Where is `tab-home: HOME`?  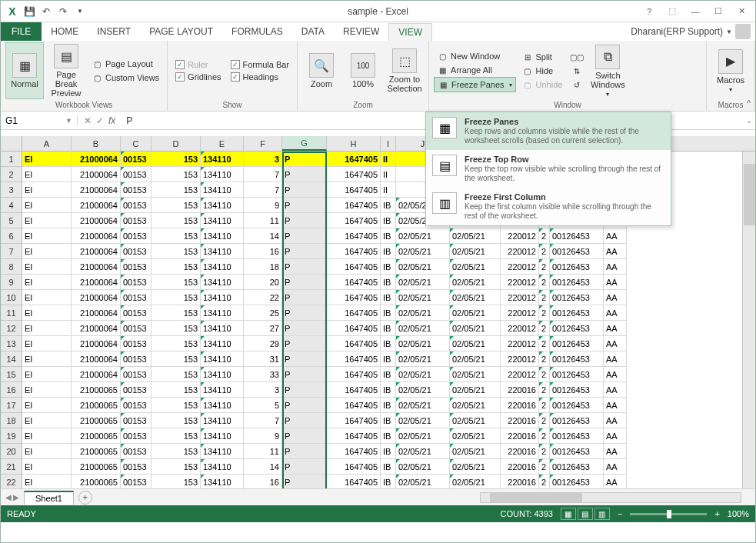 tab-home: HOME is located at coordinates (65, 32).